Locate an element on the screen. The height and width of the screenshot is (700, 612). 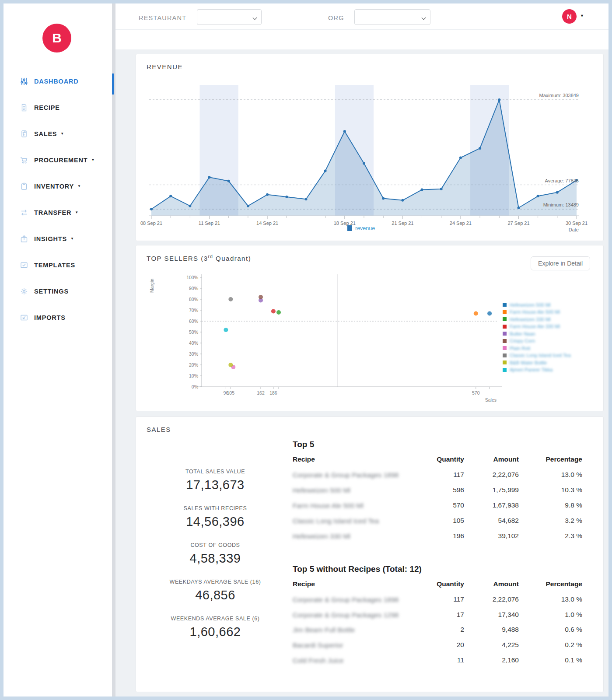
scatter-legend-item: Crispy Corn is located at coordinates (537, 341).